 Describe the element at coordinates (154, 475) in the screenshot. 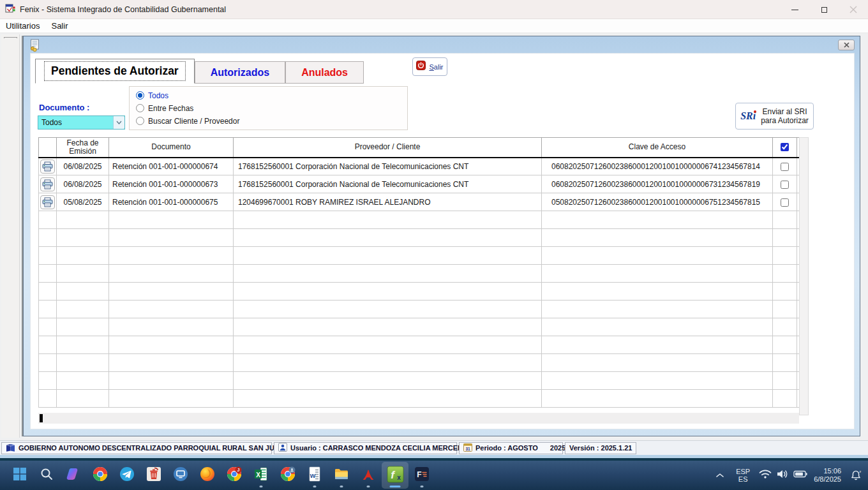

I see `taskbar-icon-recycle` at that location.